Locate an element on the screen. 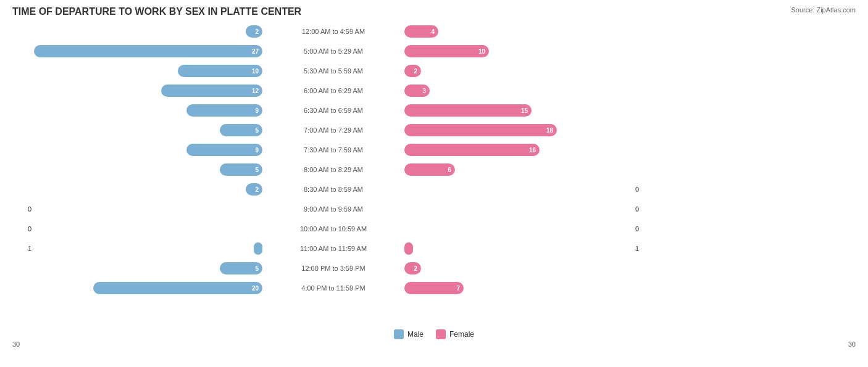  axis-right-max: 30 is located at coordinates (852, 344).